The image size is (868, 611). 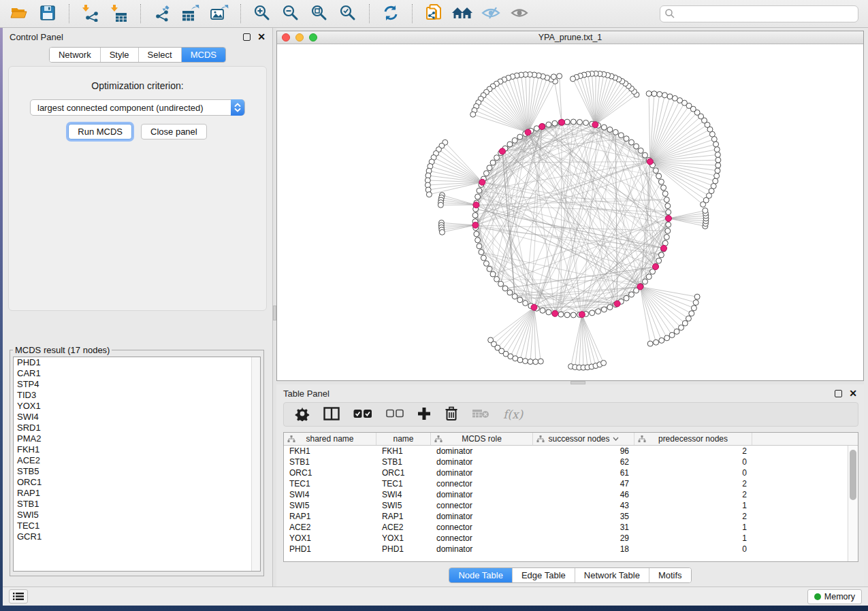 What do you see at coordinates (319, 14) in the screenshot?
I see `zoom-fit-button` at bounding box center [319, 14].